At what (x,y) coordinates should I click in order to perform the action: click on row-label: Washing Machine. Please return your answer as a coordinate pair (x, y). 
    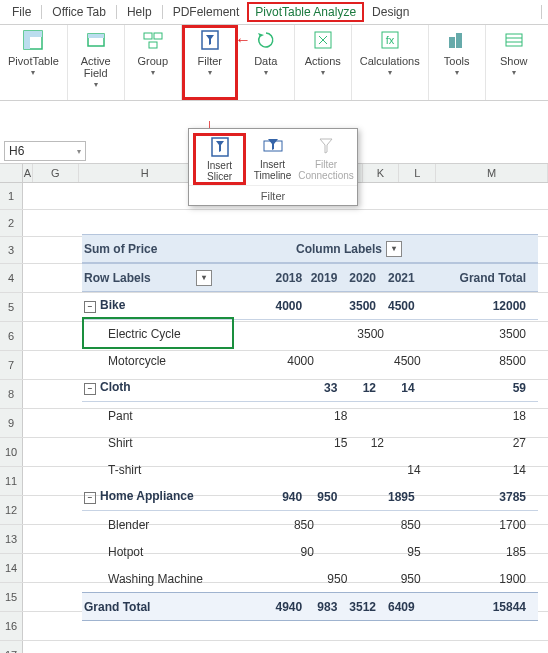
    Looking at the image, I should click on (156, 579).